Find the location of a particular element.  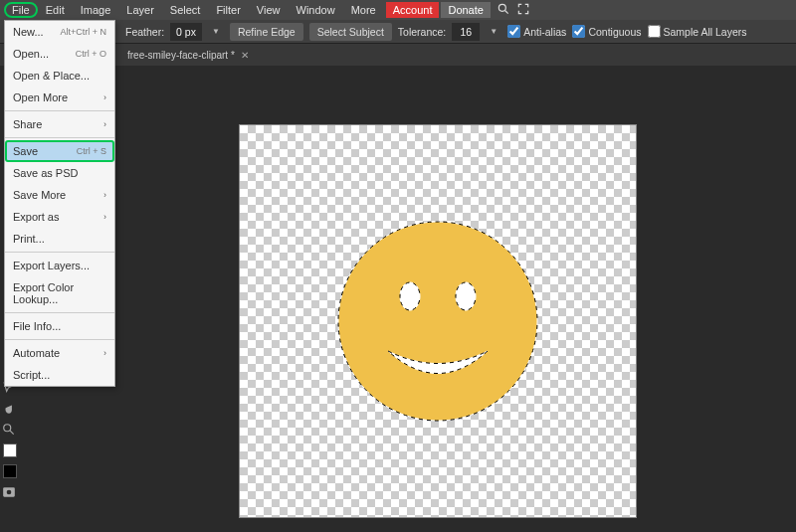

menu-edit: Edit is located at coordinates (56, 10).